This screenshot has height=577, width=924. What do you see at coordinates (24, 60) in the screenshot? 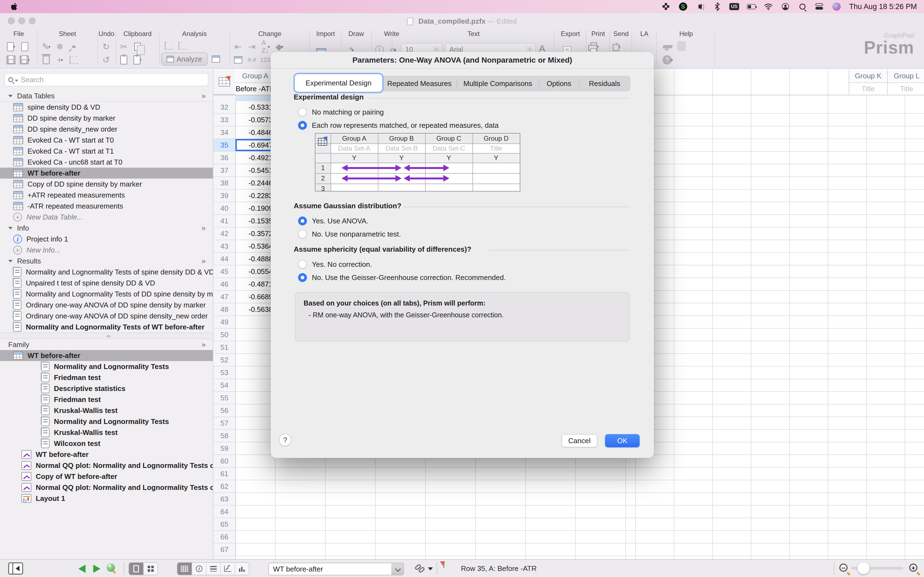
I see `save-as-icon: ▾` at bounding box center [24, 60].